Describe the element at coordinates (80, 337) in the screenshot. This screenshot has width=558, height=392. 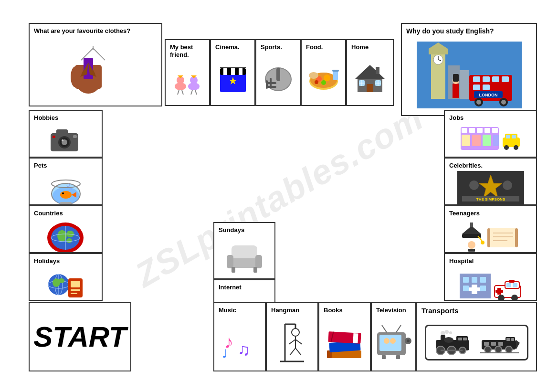
I see `cell-start: START` at that location.